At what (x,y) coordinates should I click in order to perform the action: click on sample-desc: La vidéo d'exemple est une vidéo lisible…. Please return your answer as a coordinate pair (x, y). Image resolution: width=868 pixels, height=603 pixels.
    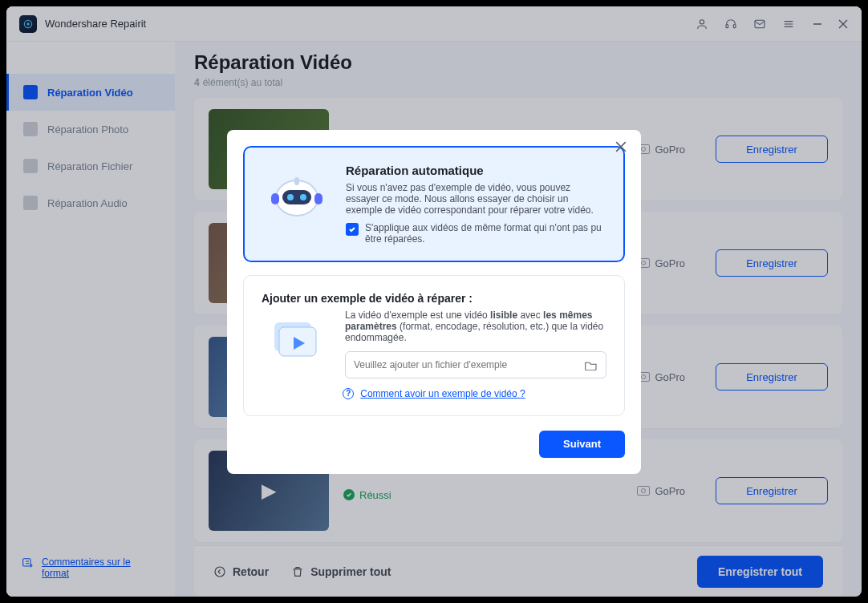
    Looking at the image, I should click on (476, 326).